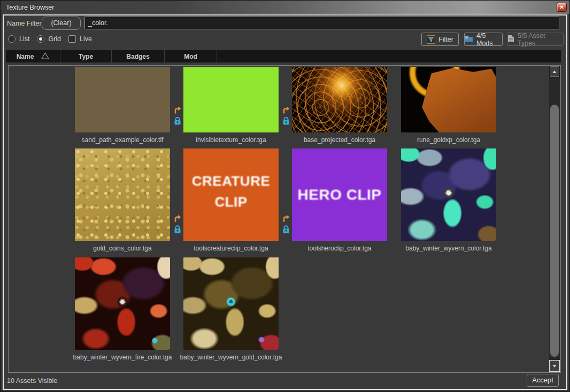  I want to click on scrollbar, so click(554, 219).